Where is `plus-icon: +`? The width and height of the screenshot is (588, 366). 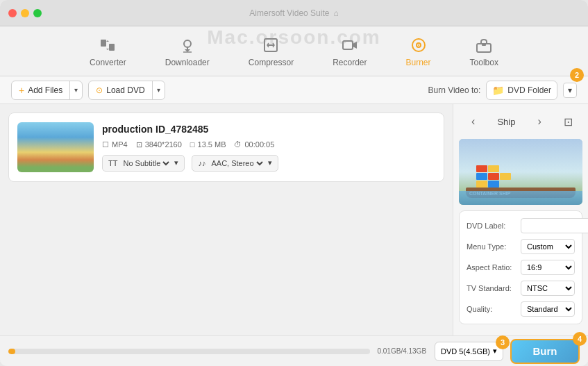 plus-icon: + is located at coordinates (22, 90).